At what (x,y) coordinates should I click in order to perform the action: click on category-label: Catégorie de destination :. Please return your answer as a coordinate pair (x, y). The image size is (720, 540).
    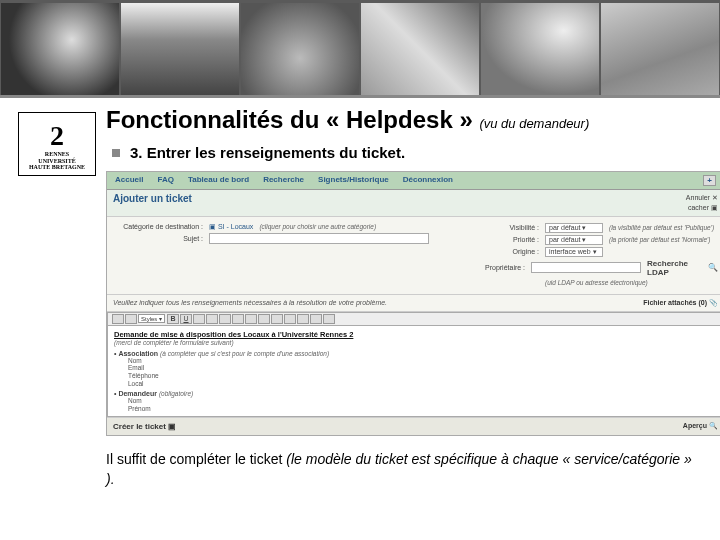
    Looking at the image, I should click on (158, 226).